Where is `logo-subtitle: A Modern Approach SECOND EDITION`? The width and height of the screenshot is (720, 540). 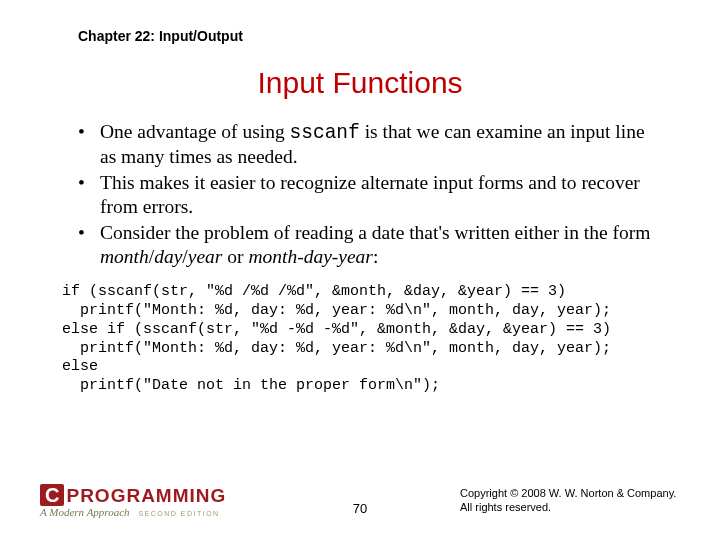
logo-subtitle: A Modern Approach SECOND EDITION is located at coordinates (133, 512).